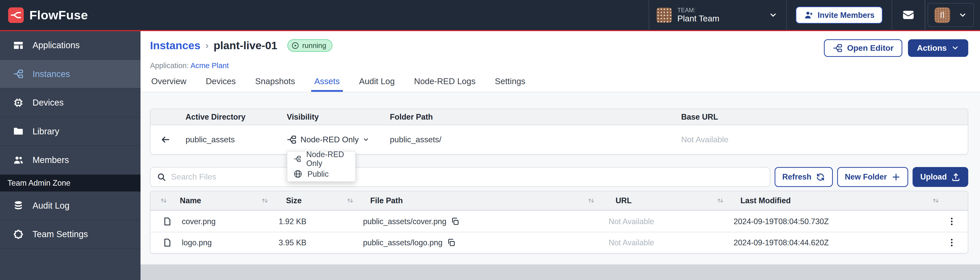  Describe the element at coordinates (652, 201) in the screenshot. I see `col-url: URL` at that location.